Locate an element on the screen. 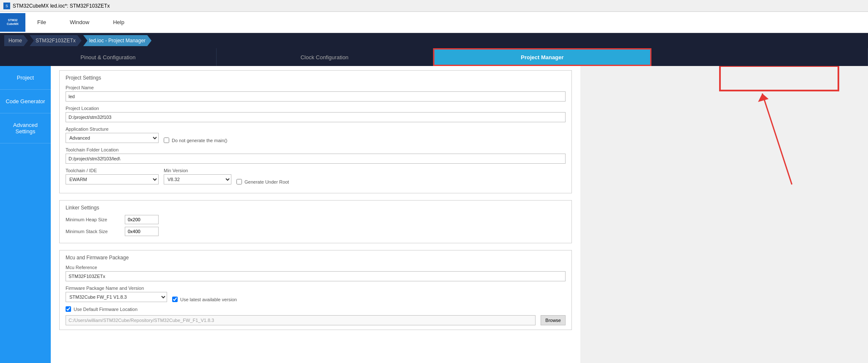 The height and width of the screenshot is (363, 868). use-default-location-checkbox is located at coordinates (69, 309).